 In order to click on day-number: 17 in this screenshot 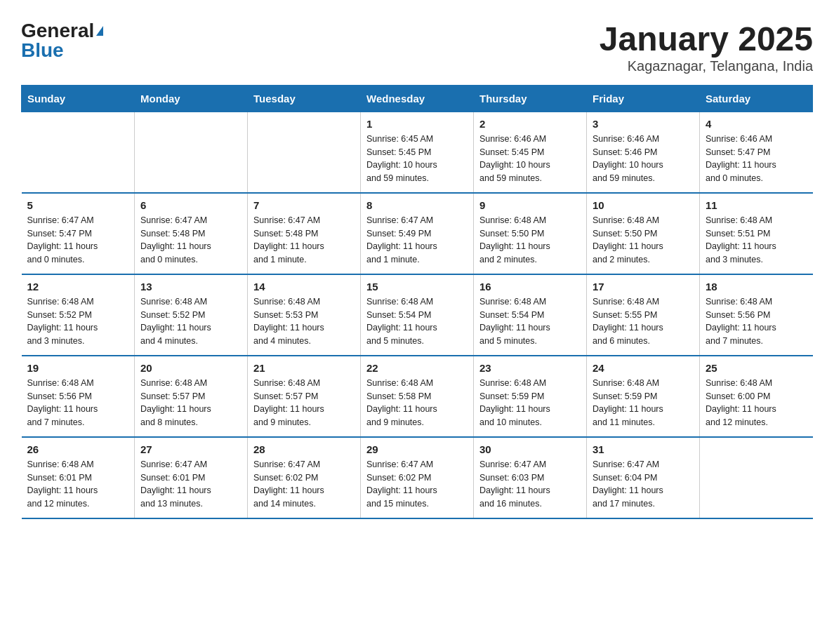, I will do `click(643, 286)`.